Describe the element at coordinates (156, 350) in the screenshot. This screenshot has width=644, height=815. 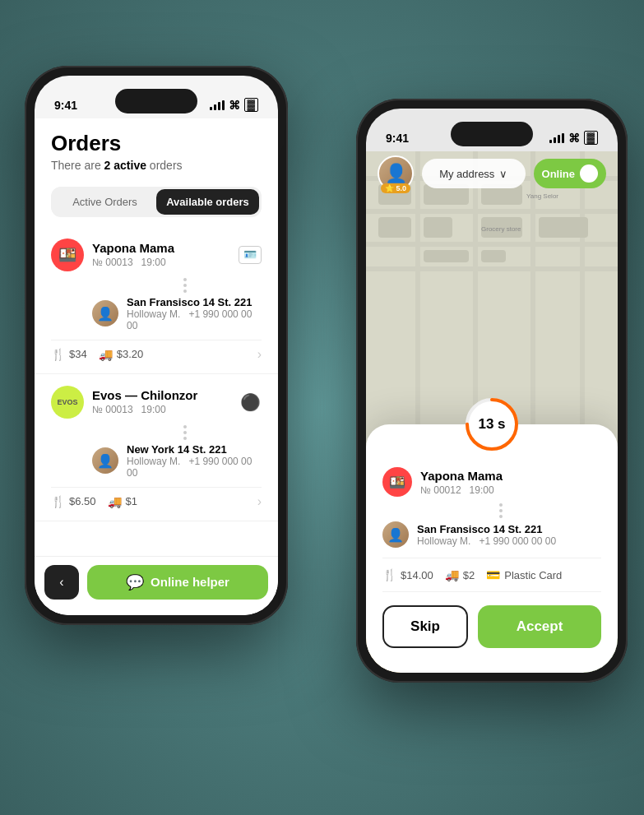
I see `order-footer-1: 🍴 $34 🚚 $3.20 ›` at that location.